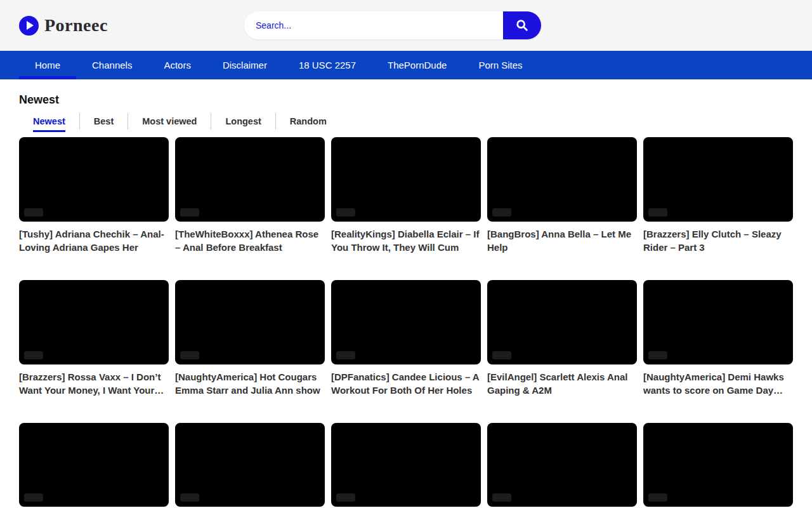 The width and height of the screenshot is (812, 508). Describe the element at coordinates (245, 65) in the screenshot. I see `nav-item-label: Disclaimer` at that location.